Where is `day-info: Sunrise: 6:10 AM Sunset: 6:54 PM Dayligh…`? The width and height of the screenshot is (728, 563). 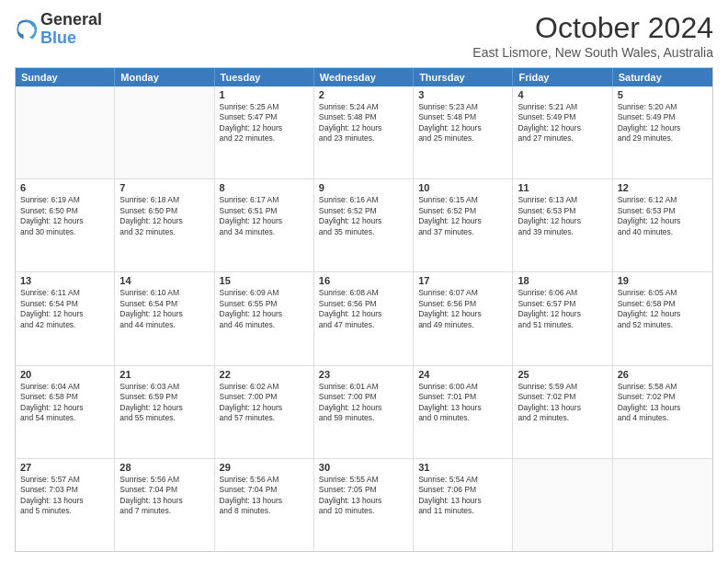
day-info: Sunrise: 6:10 AM Sunset: 6:54 PM Dayligh… is located at coordinates (164, 309).